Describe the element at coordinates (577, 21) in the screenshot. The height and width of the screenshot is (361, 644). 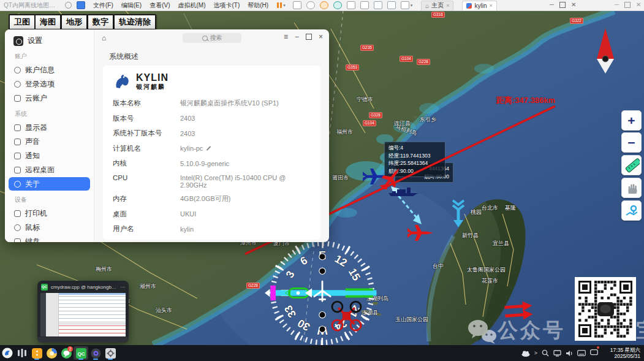
I see `road-badge: G322` at that location.